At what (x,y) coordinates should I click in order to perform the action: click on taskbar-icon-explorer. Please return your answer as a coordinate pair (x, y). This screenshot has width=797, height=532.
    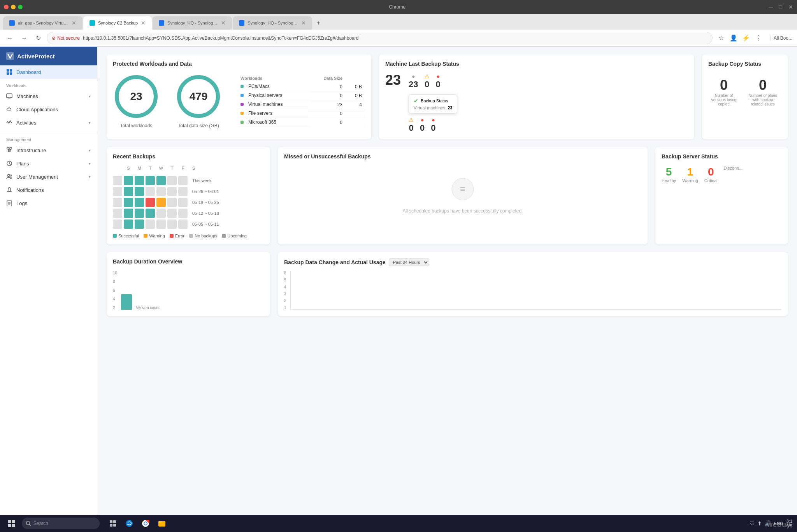
    Looking at the image, I should click on (162, 523).